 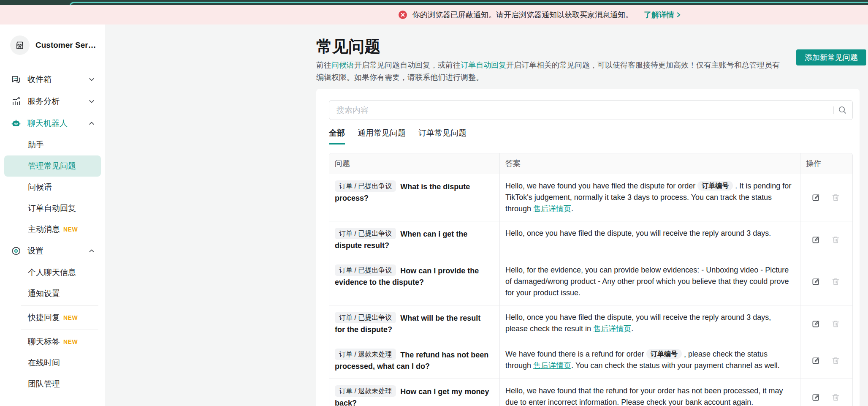 What do you see at coordinates (52, 294) in the screenshot?
I see `sidebar-subitem: 通知设置` at bounding box center [52, 294].